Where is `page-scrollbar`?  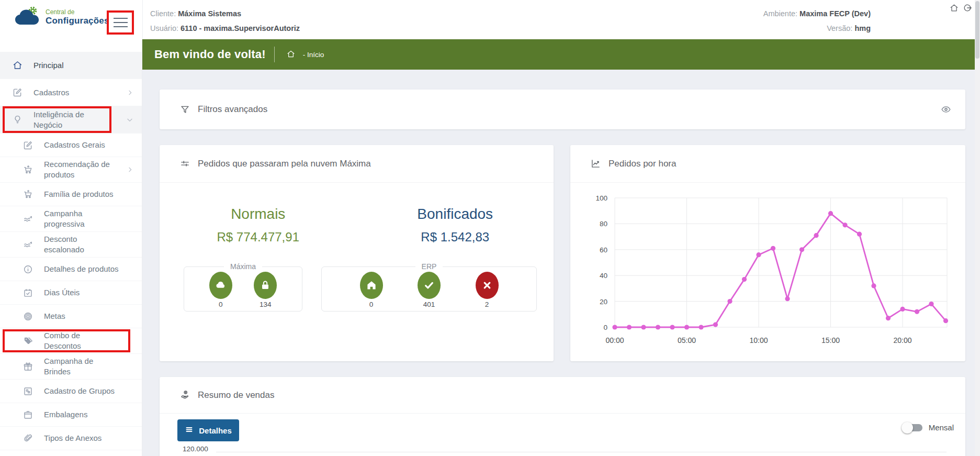 page-scrollbar is located at coordinates (977, 228).